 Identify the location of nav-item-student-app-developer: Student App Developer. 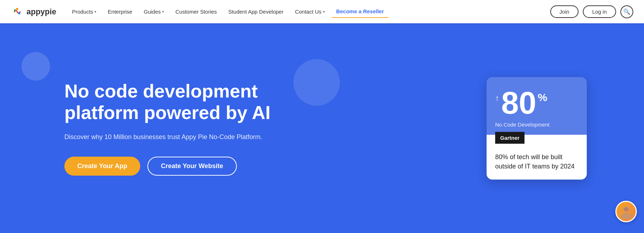
(256, 11).